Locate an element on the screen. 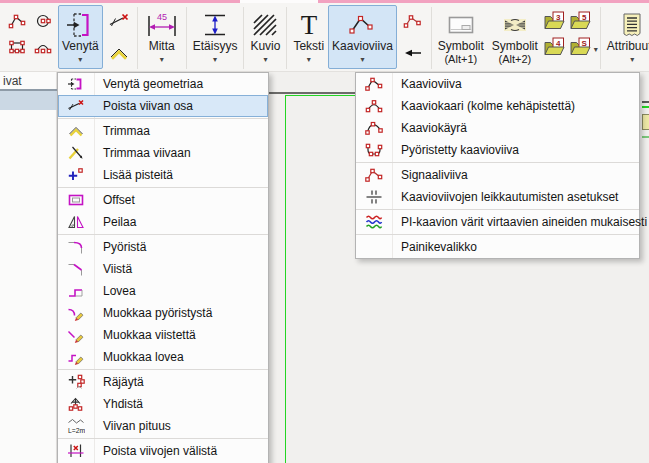 The image size is (649, 463). symbol-folder-s-button: S is located at coordinates (581, 48).